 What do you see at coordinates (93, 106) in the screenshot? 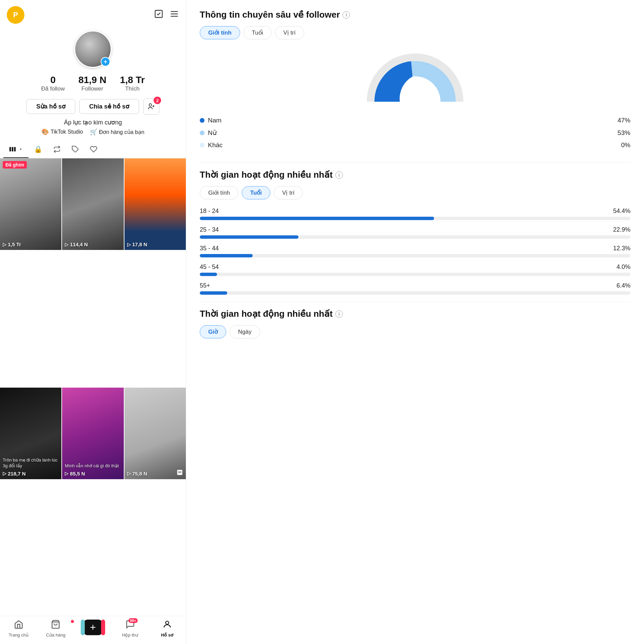
I see `action-buttons: Sửa hồ sơ Chia sẻ hồ sơ 2` at bounding box center [93, 106].